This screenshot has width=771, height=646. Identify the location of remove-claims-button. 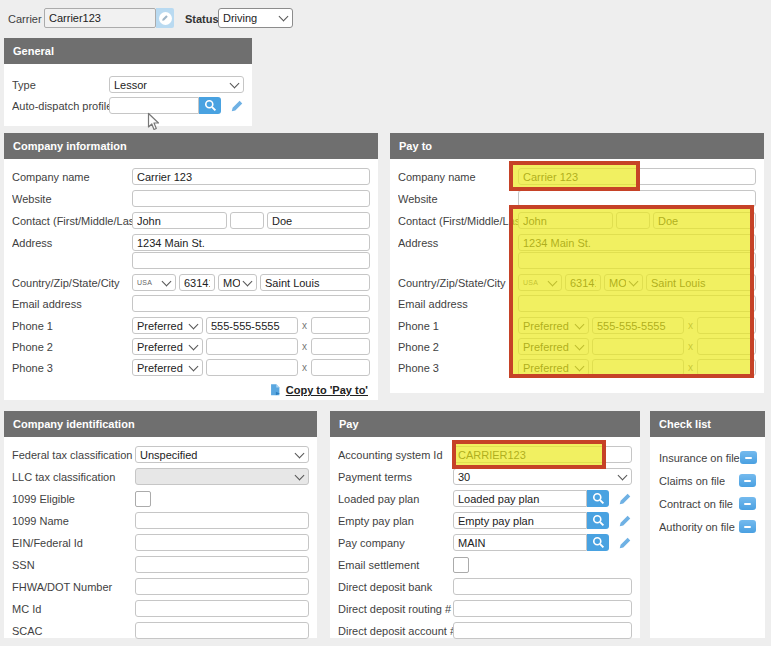
(748, 480).